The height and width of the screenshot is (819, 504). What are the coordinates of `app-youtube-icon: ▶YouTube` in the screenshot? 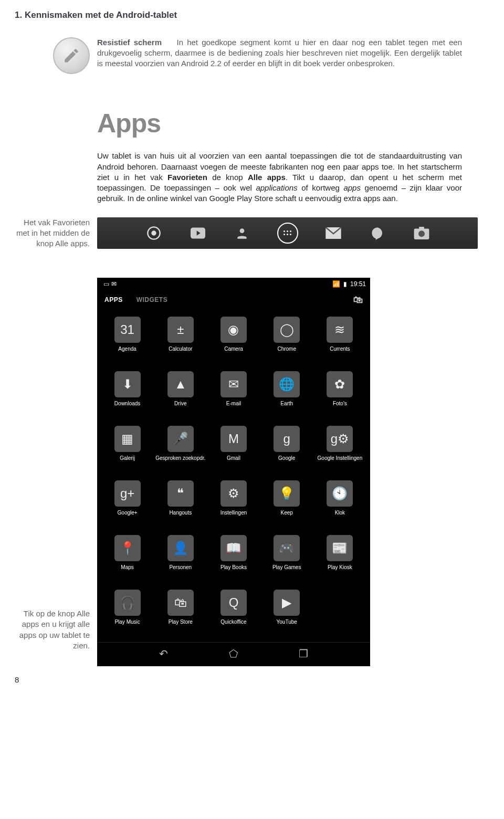 It's located at (287, 610).